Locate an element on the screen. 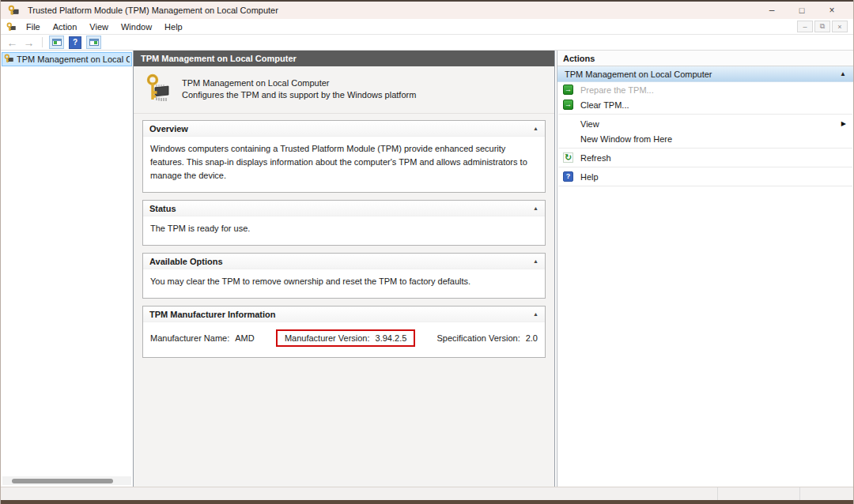  actions-group-header: TPM Management on Local Computer ▲ is located at coordinates (705, 74).